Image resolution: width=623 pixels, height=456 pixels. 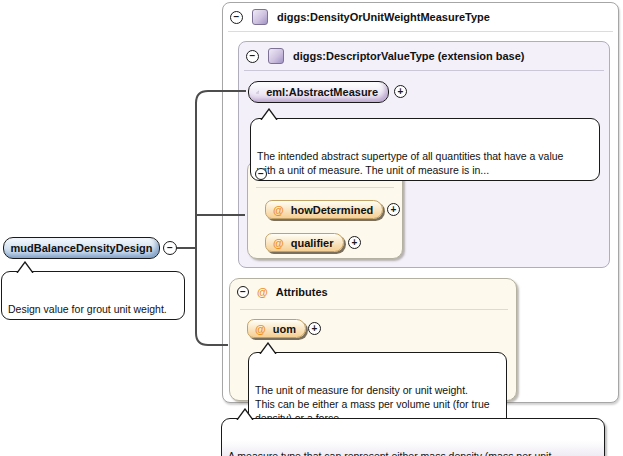 What do you see at coordinates (284, 329) in the screenshot?
I see `attribute-name: uom` at bounding box center [284, 329].